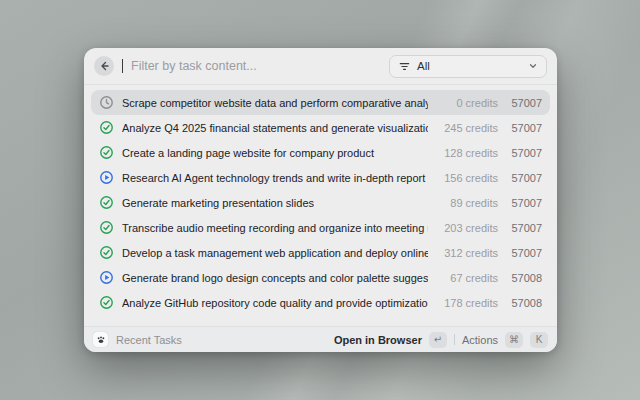 Image resolution: width=640 pixels, height=400 pixels. Describe the element at coordinates (467, 153) in the screenshot. I see `task-credits: 128 credits` at that location.